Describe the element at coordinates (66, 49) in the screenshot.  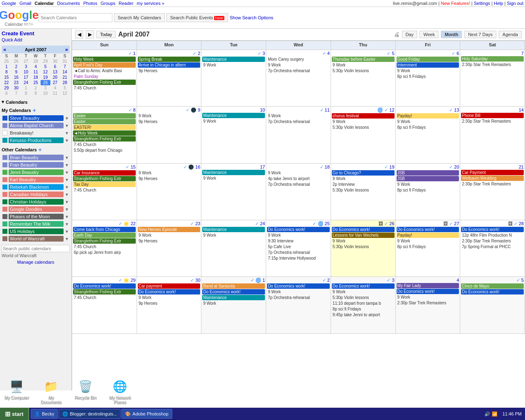
I see `mini-cal-next: »` at that location.